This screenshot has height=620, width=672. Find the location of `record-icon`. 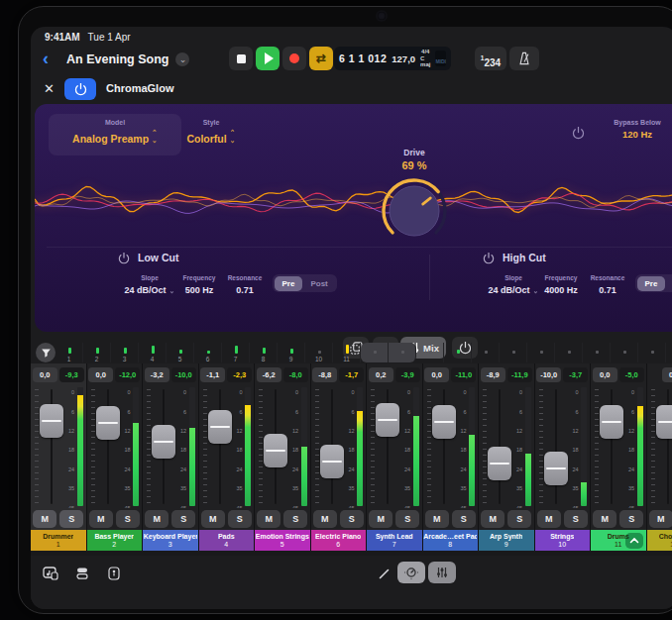

record-icon is located at coordinates (294, 58).